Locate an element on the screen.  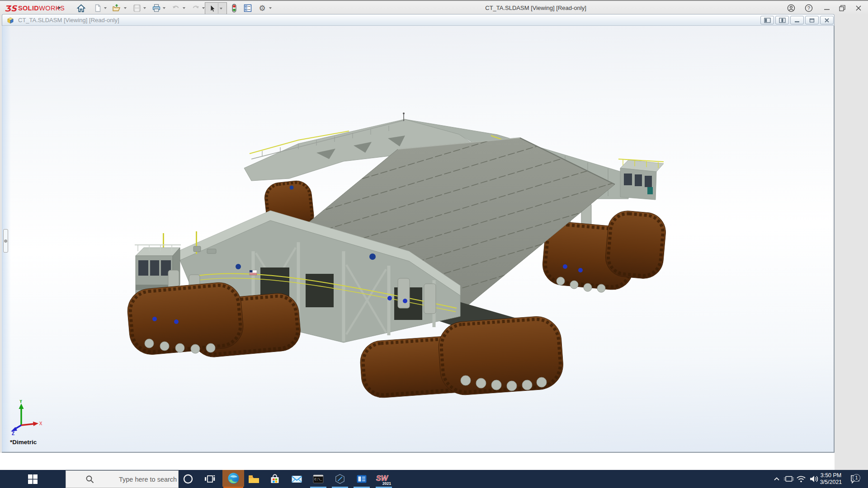
action-center-button: 1 is located at coordinates (855, 479).